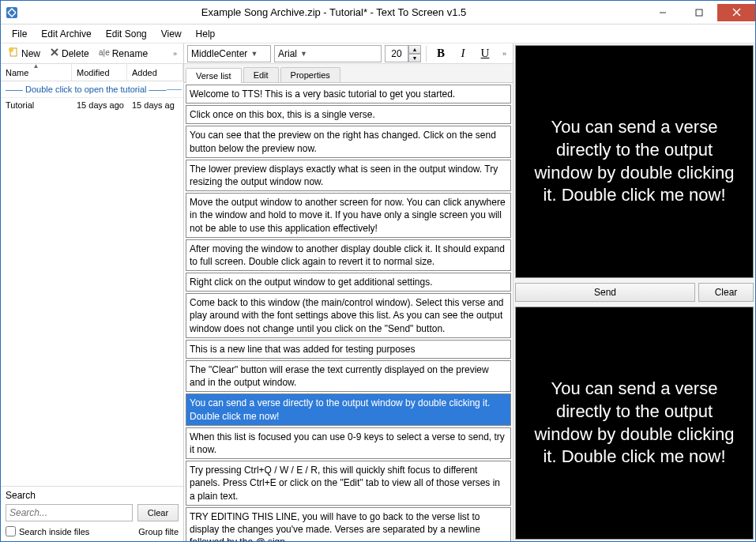 Image resolution: width=756 pixels, height=542 pixels. What do you see at coordinates (699, 13) in the screenshot?
I see `maximize-button` at bounding box center [699, 13].